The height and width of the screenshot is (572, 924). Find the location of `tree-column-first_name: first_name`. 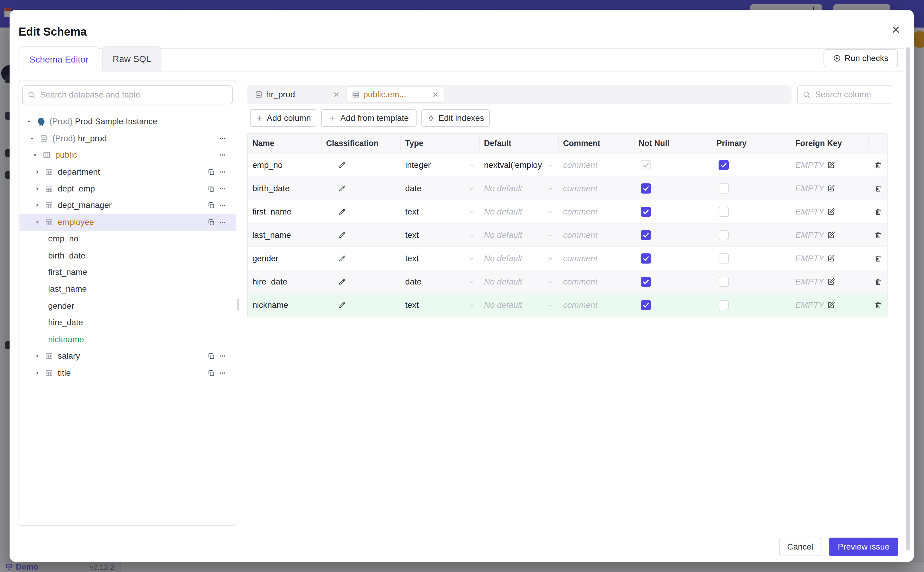

tree-column-first_name: first_name is located at coordinates (128, 272).